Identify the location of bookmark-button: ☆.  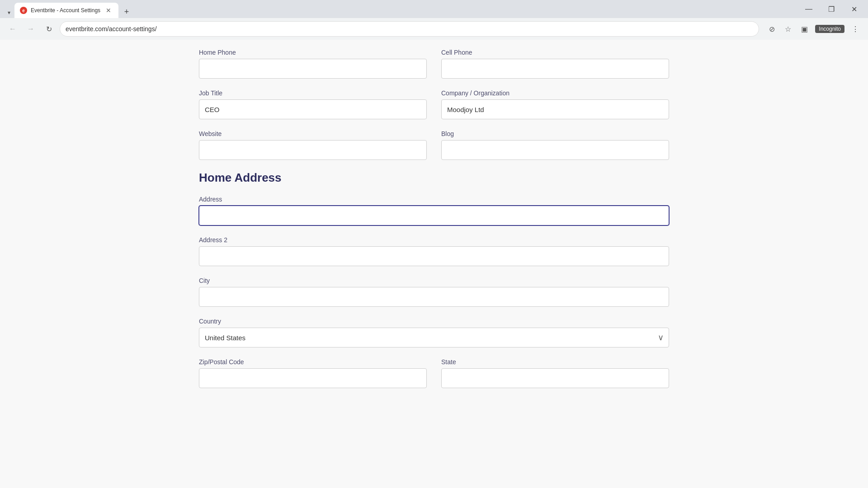
(788, 29).